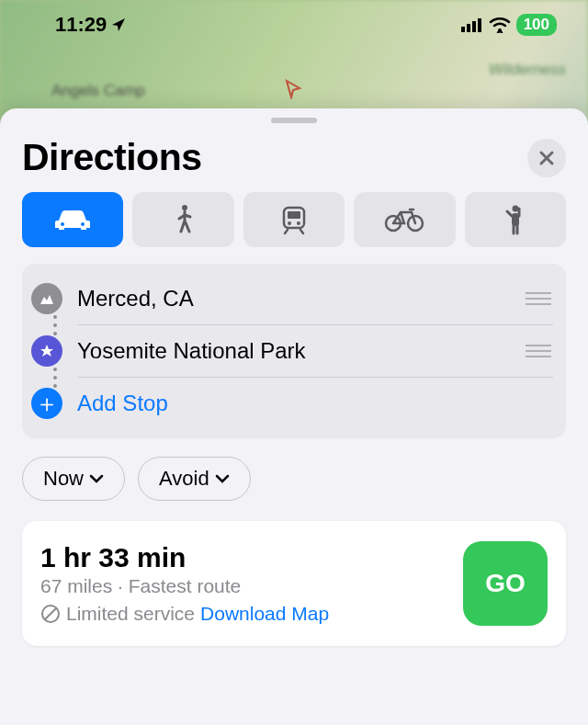 The image size is (588, 725). What do you see at coordinates (547, 158) in the screenshot?
I see `close-icon` at bounding box center [547, 158].